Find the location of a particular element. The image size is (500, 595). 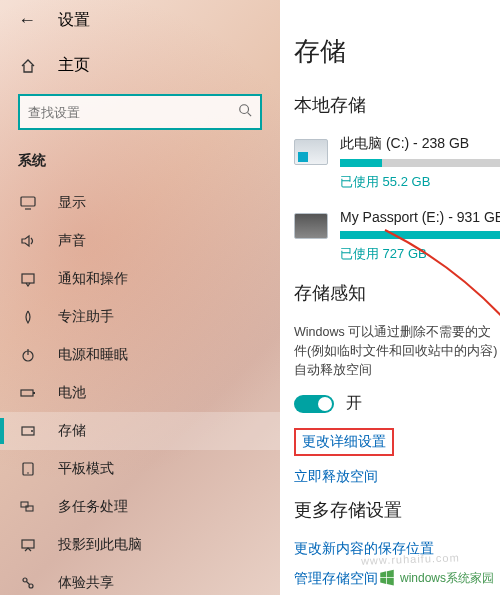

home-label: 主页 is located at coordinates (74, 66).